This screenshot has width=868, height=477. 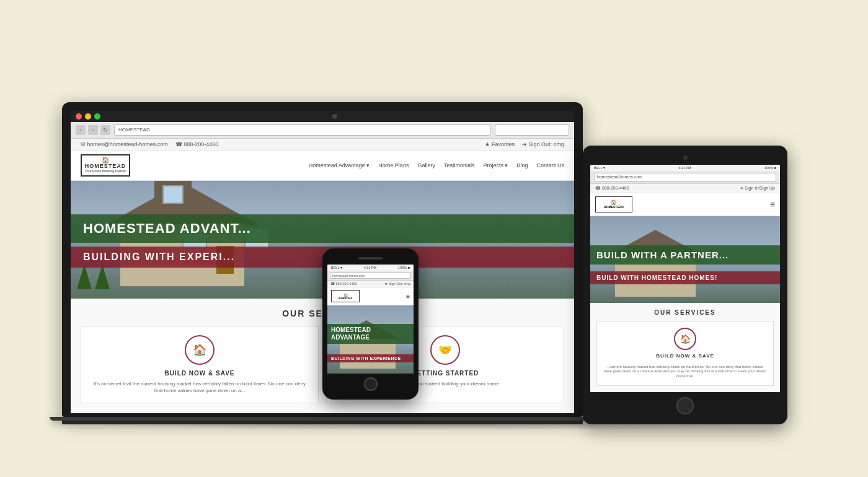 I want to click on tablet-status-bar: BELL ▾ 4:21 PM 100% ■, so click(x=685, y=168).